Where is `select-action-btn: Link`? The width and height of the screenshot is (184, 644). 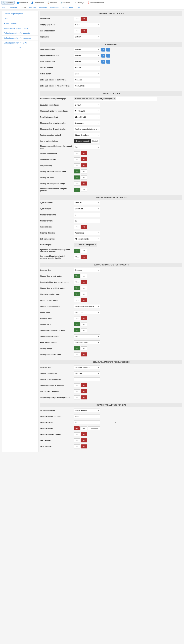 select-action-btn: Link is located at coordinates (87, 74).